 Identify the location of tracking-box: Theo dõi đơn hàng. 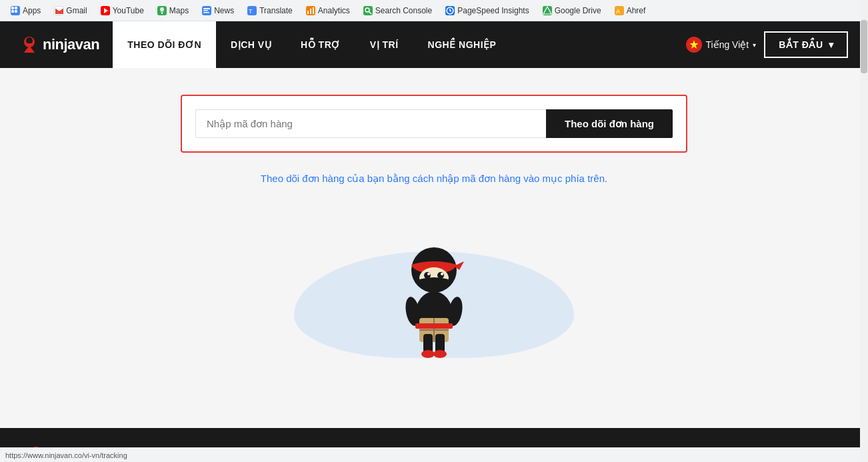
(434, 124).